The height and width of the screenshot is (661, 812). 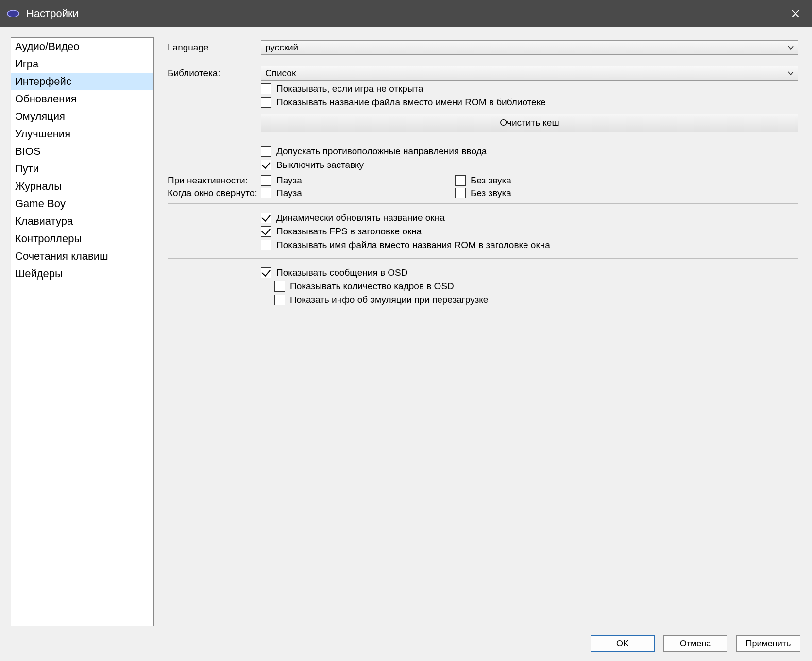 I want to click on dynamic-title-label: Динамически обновлять название окна, so click(x=360, y=218).